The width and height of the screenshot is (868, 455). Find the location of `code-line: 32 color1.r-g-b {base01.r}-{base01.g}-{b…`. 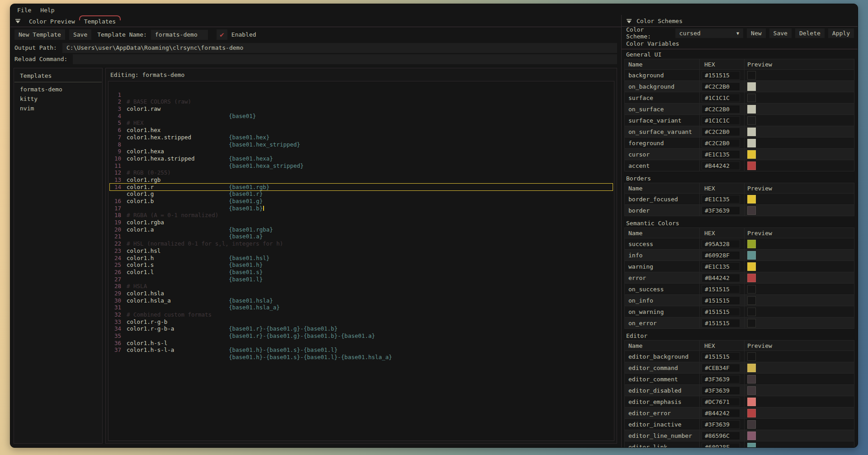

code-line: 32 color1.r-g-b {base01.r}-{base01.g}-{b… is located at coordinates (361, 308).